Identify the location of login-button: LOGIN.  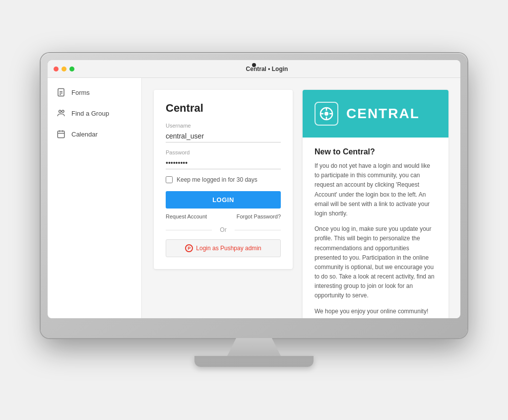
(223, 200).